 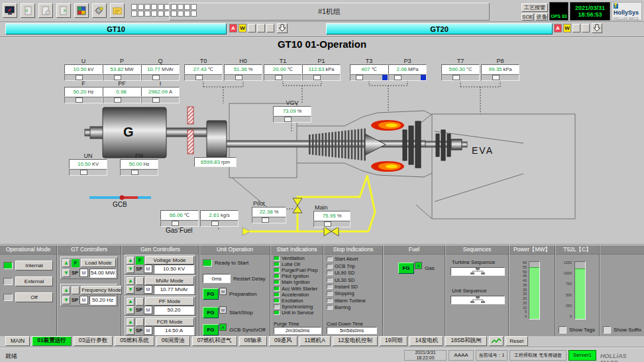 What do you see at coordinates (52, 341) in the screenshot?
I see `bottom-tab: 01装置运行` at bounding box center [52, 341].